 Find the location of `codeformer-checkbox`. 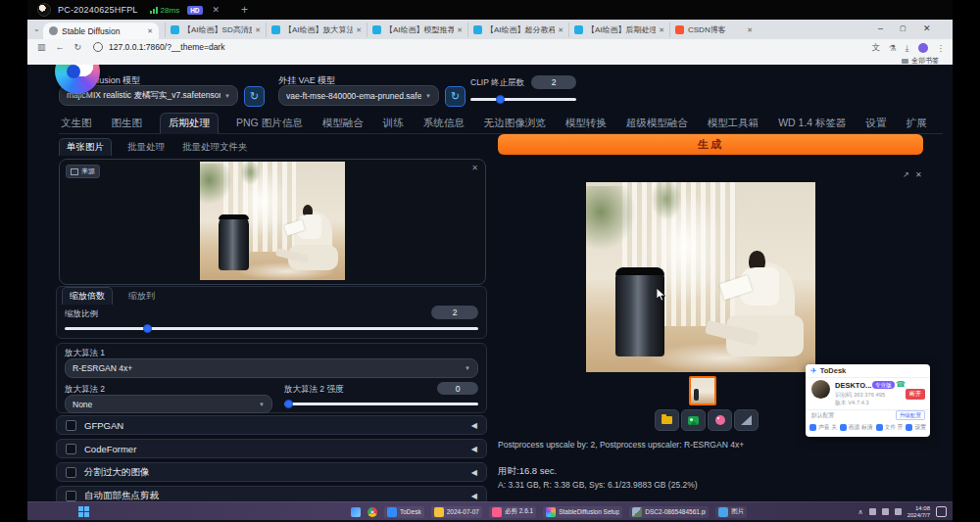

codeformer-checkbox is located at coordinates (71, 449).